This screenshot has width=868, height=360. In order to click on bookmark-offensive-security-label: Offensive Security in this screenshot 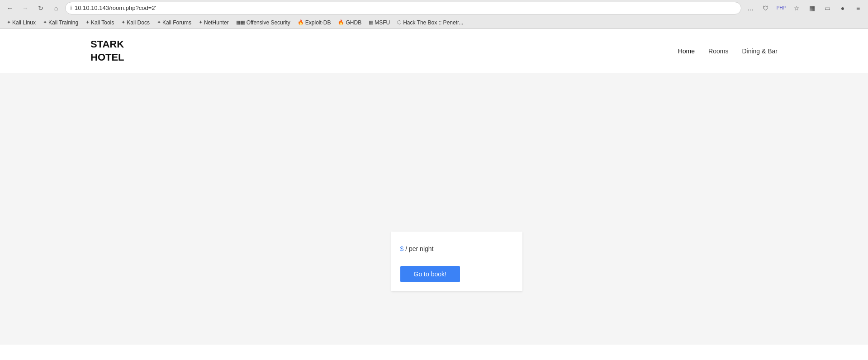, I will do `click(269, 23)`.